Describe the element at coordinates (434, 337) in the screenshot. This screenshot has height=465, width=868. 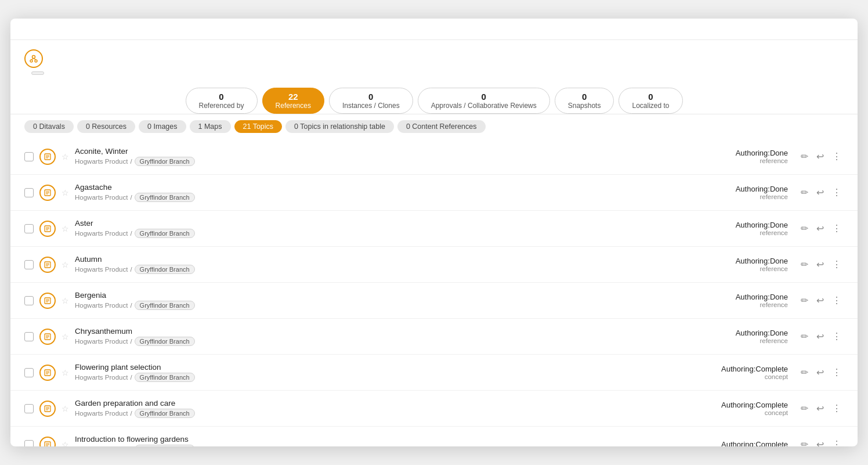
I see `list-item: ☆ Chrysanthemum Hogwarts Product / Gryff…` at that location.